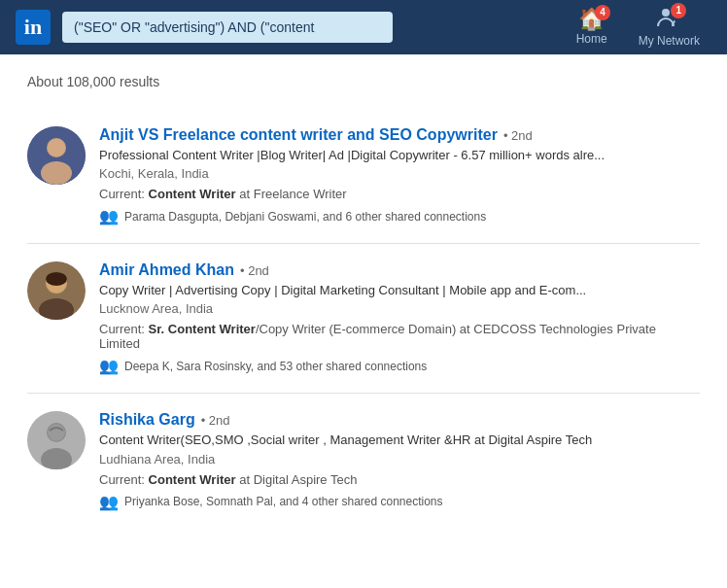 Image resolution: width=727 pixels, height=588 pixels. I want to click on profile-name-line: Anjit VS Freelance content writer and SE…, so click(399, 135).